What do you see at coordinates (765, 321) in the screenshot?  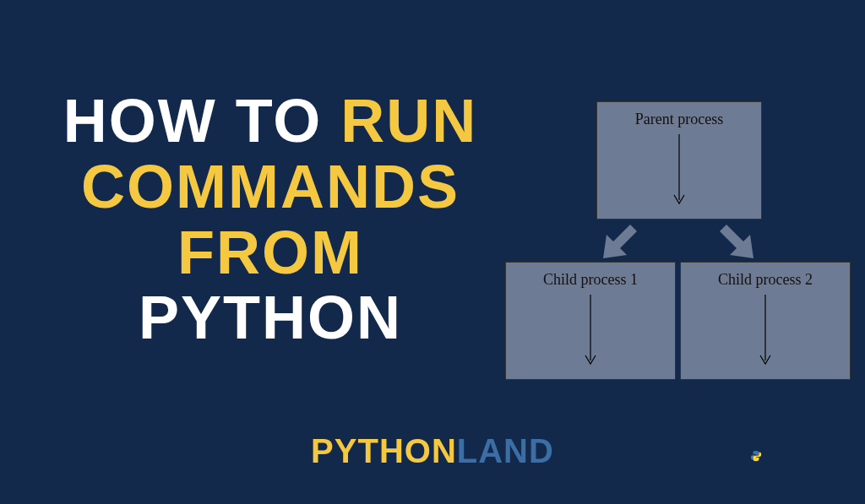 I see `child-process-2-box: Child process 2` at bounding box center [765, 321].